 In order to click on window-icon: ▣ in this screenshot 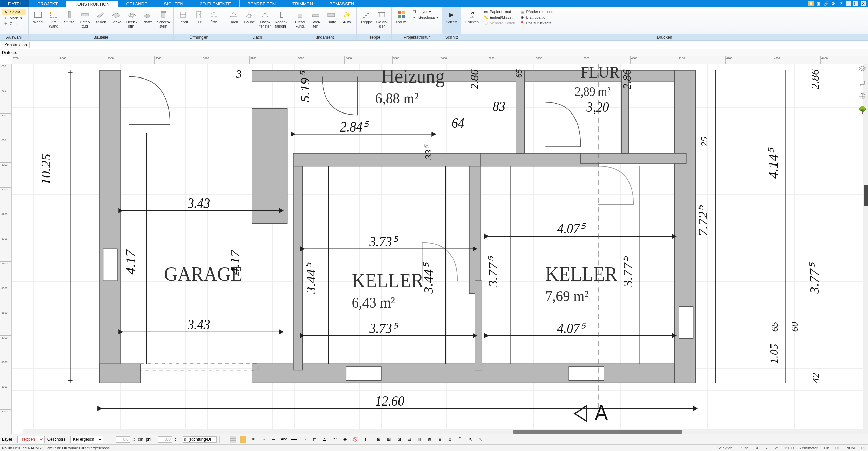, I will do `click(818, 4)`.